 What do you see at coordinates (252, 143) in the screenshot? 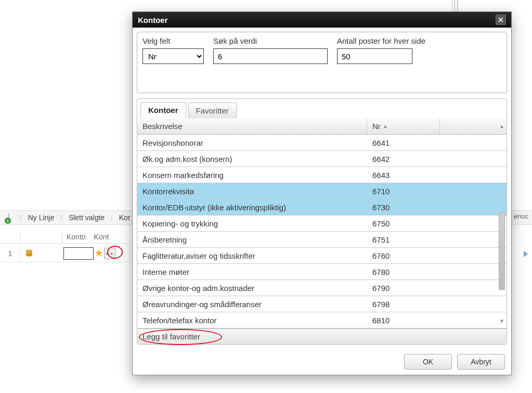
I see `cell-beskrivelse: Revisjonshonorar` at bounding box center [252, 143].